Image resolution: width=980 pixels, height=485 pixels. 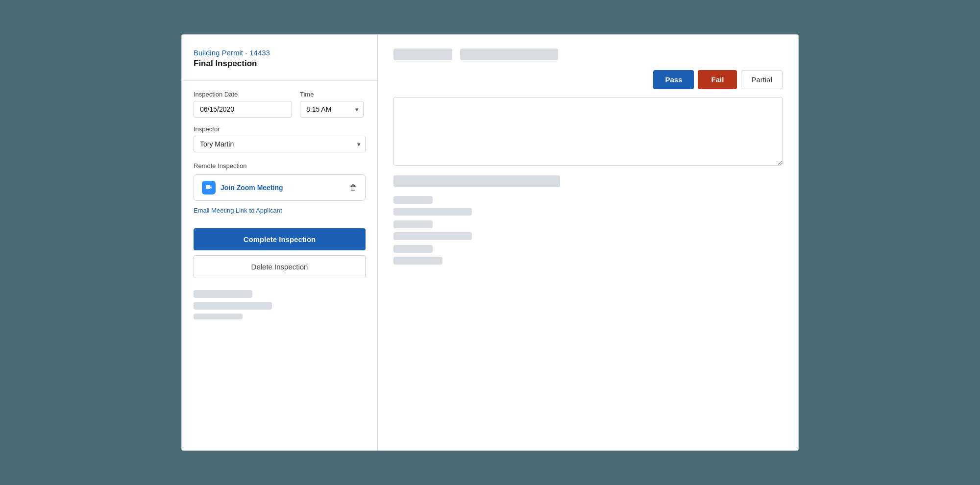 I want to click on inspection-date-input, so click(x=243, y=109).